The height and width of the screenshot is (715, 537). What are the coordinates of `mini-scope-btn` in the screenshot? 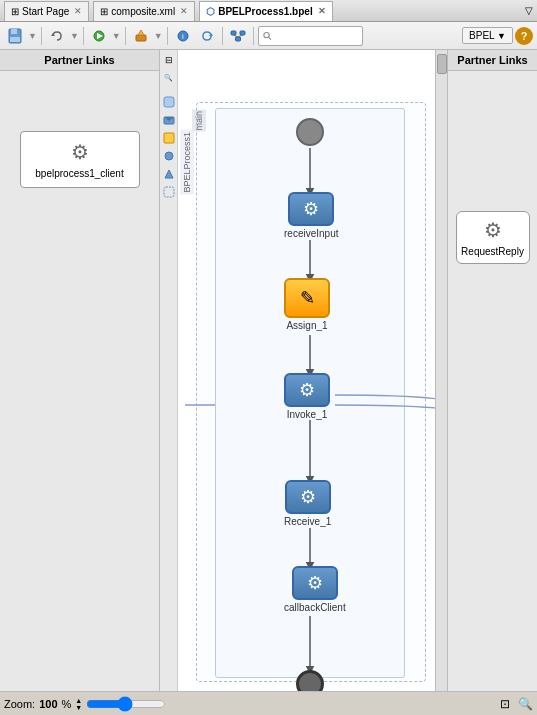 It's located at (169, 192).